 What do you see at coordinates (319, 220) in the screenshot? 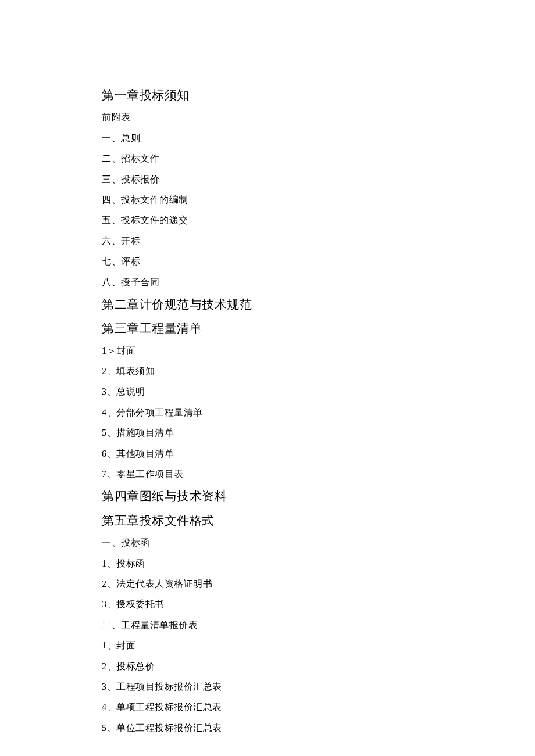
I see `toc-entry: 五、投标文件的递交` at bounding box center [319, 220].